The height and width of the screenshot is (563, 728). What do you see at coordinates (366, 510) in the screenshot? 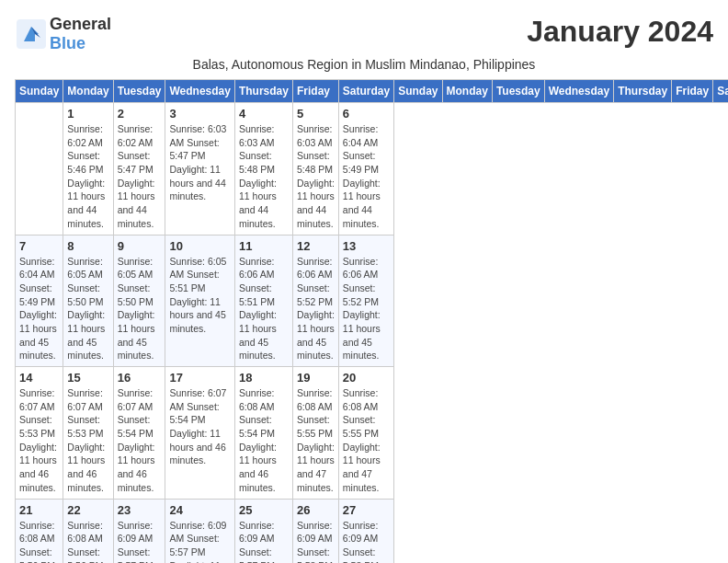
I see `day-number: 27` at bounding box center [366, 510].